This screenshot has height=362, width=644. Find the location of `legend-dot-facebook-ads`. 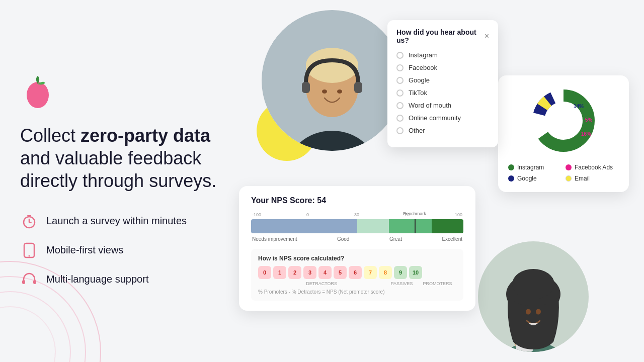

legend-dot-facebook-ads is located at coordinates (569, 167).